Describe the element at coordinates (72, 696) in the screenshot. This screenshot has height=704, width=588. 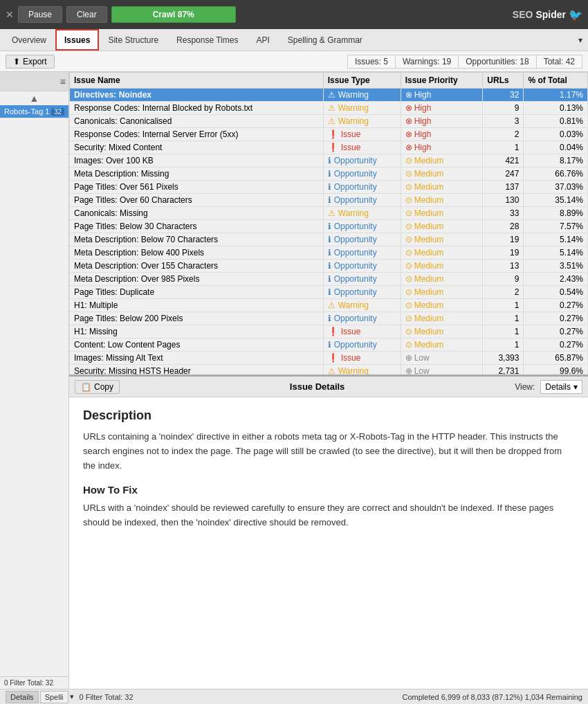
I see `bottom-tab-dropdown: ▾` at that location.